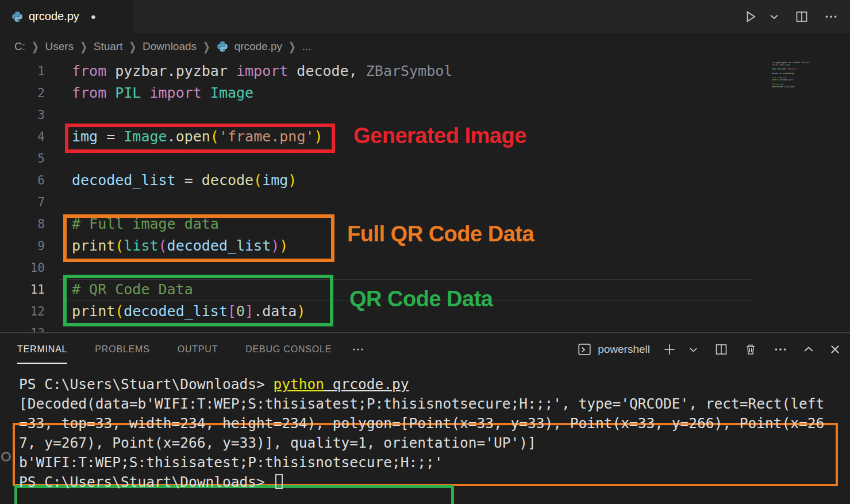  I want to click on recording-ring-icon, so click(6, 456).